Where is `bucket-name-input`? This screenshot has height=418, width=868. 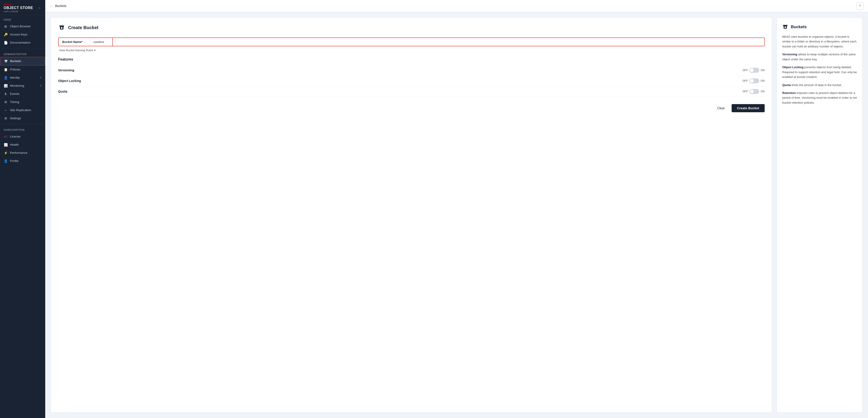 bucket-name-input is located at coordinates (439, 42).